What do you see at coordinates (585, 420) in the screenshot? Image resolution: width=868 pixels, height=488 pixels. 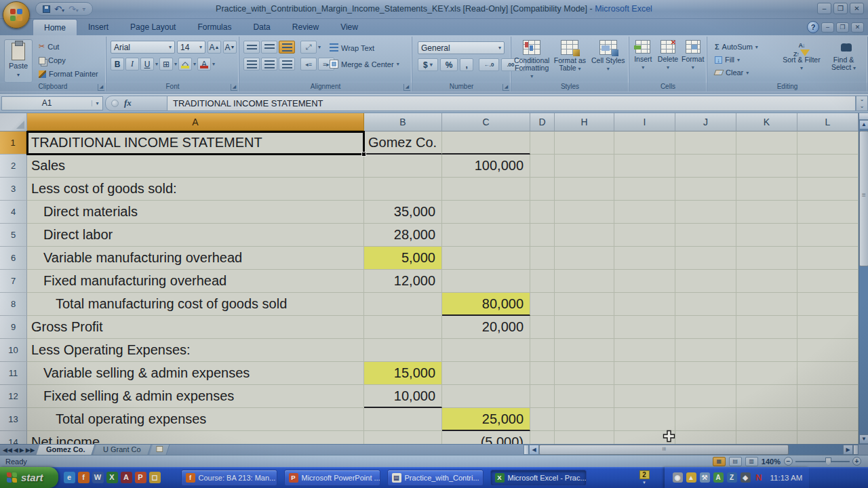 I see `cell-H13` at bounding box center [585, 420].